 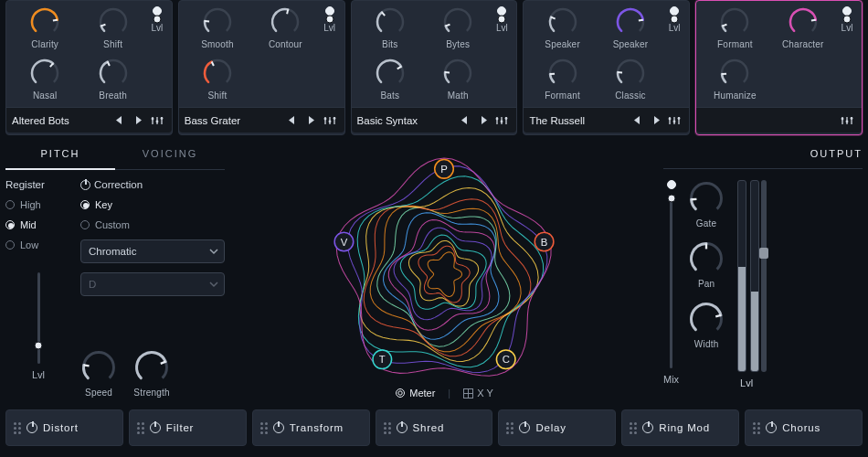 I want to click on bytes-knob, so click(x=458, y=22).